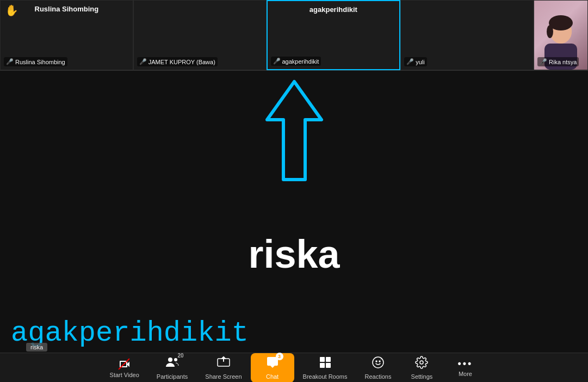 The image size is (588, 382). What do you see at coordinates (325, 368) in the screenshot?
I see `breakout-rooms-button: Breakout Rooms` at bounding box center [325, 368].